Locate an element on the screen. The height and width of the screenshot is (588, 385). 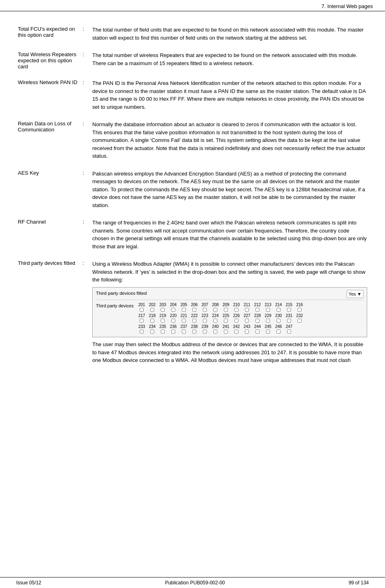
image-header-label: Third party devices fitted is located at coordinates (121, 294).